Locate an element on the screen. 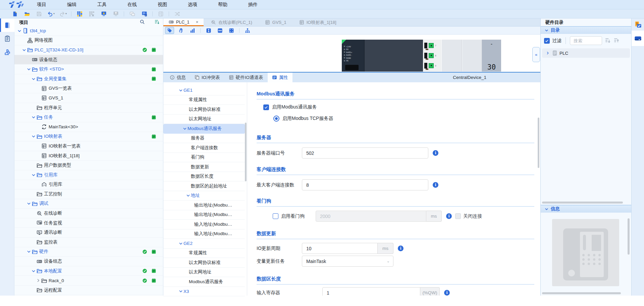 This screenshot has height=306, width=644. tree-item: 通讯诊断 is located at coordinates (89, 232).